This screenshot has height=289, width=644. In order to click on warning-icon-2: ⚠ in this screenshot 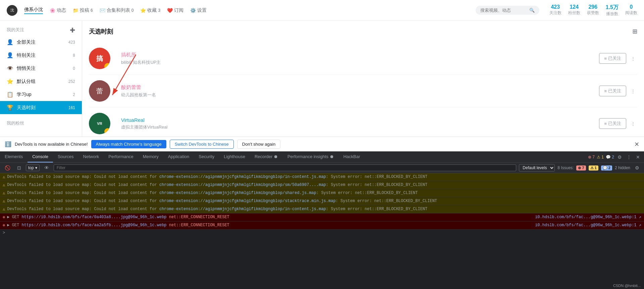, I will do `click(4, 185)`.